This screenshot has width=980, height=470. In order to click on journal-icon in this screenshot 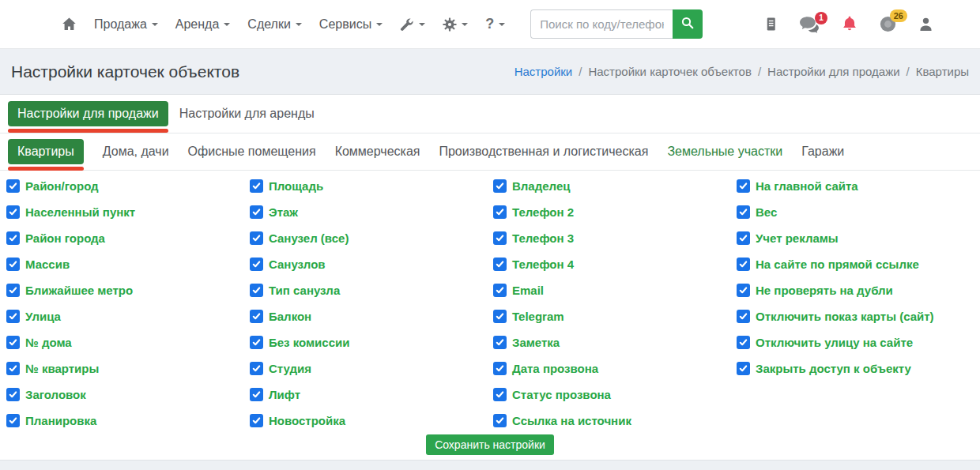, I will do `click(771, 24)`.